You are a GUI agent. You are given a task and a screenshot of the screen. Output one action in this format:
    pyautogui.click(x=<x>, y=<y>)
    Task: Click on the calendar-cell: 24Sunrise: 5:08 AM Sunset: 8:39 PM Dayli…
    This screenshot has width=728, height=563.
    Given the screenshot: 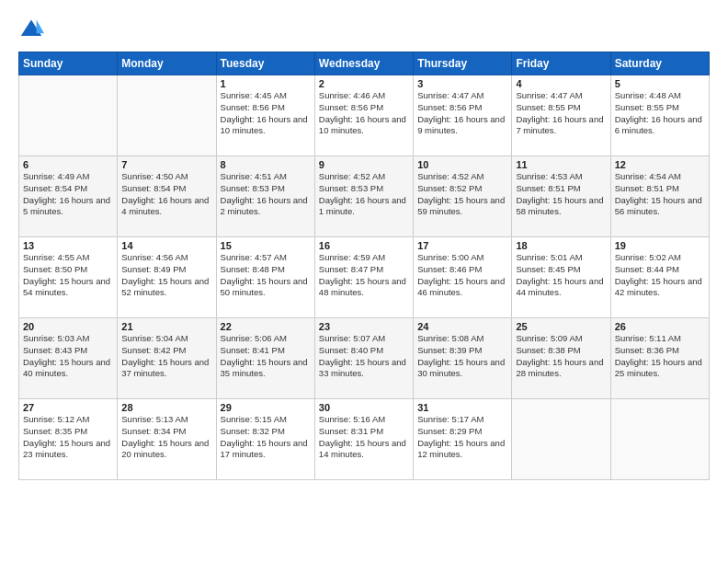 What is the action you would take?
    pyautogui.click(x=463, y=359)
    